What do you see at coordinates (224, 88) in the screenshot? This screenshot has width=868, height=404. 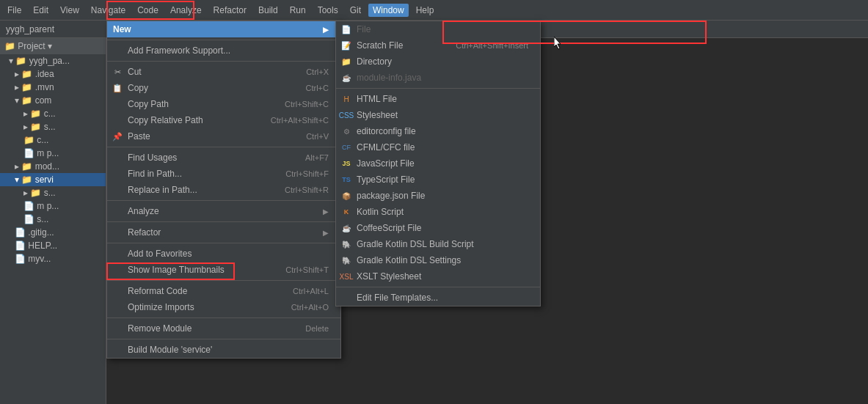 I see `ctx-item-copy: 📋 Copy Ctrl+C` at bounding box center [224, 88].